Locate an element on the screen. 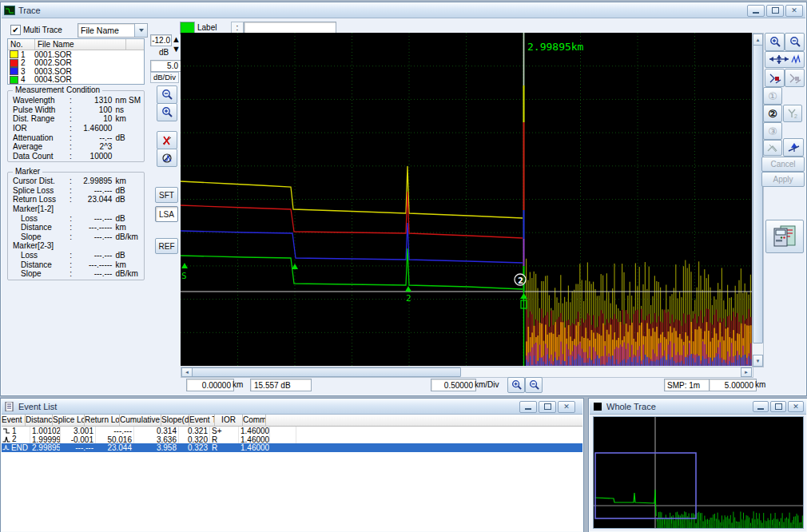 The height and width of the screenshot is (532, 807). vertical-zoom-in-button is located at coordinates (167, 112).